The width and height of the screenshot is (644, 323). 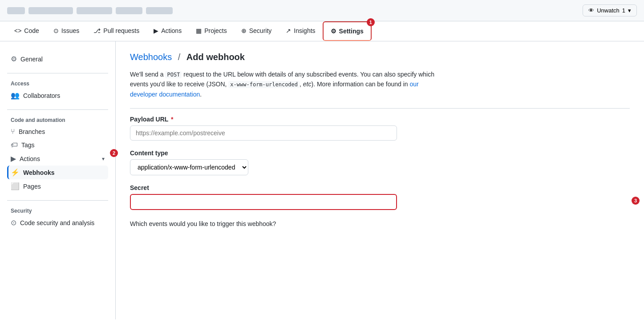 I want to click on issues-icon: ⊙, so click(x=56, y=31).